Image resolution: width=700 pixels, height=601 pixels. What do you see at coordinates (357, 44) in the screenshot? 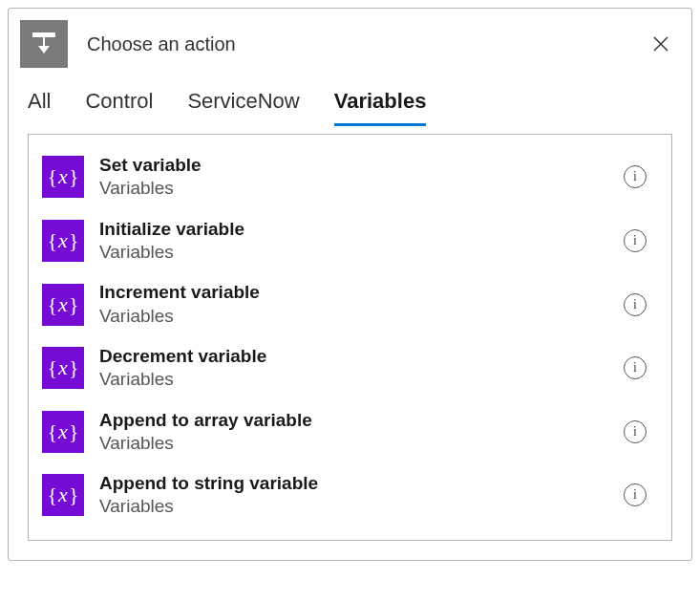
I see `dialog-title: Choose an action` at bounding box center [357, 44].